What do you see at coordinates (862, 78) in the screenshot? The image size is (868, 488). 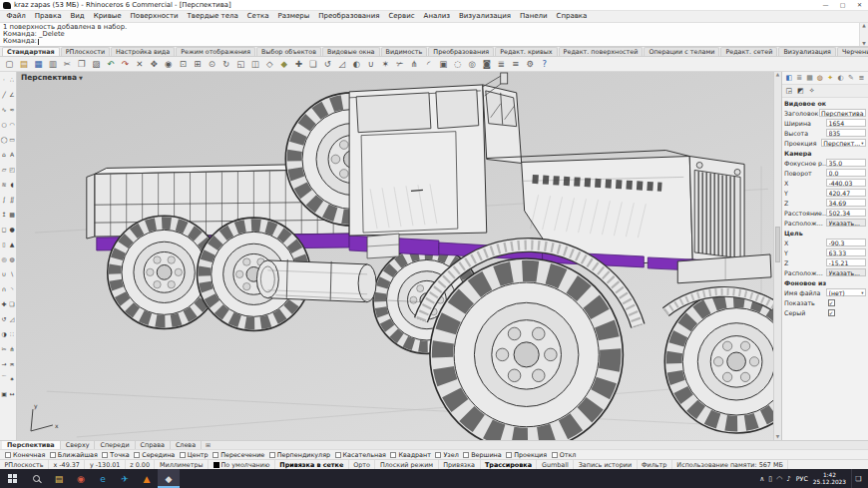 I see `panel-menu-icon: ≡` at bounding box center [862, 78].